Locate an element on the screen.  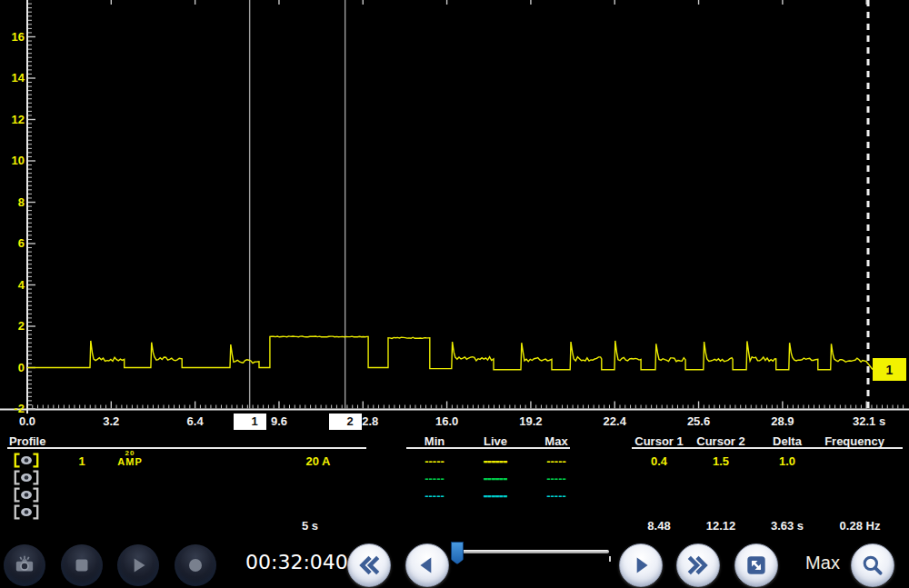
channel-4-visibility-toggle is located at coordinates (26, 513).